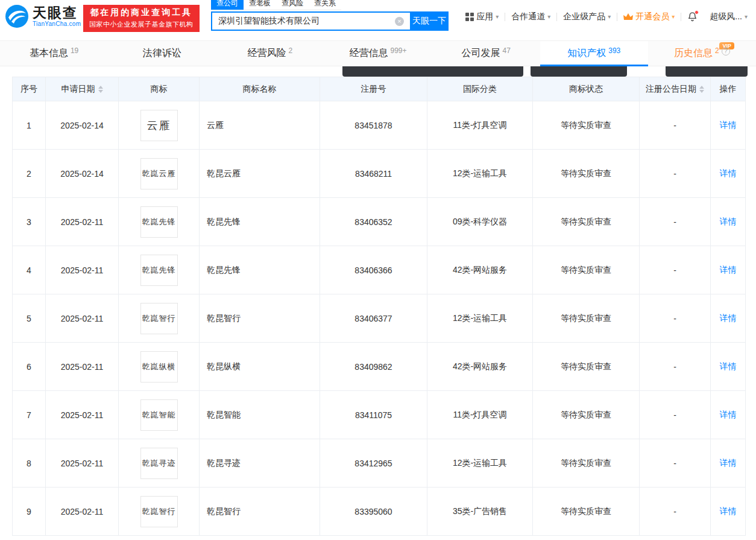  I want to click on column-label: 操作, so click(728, 89).